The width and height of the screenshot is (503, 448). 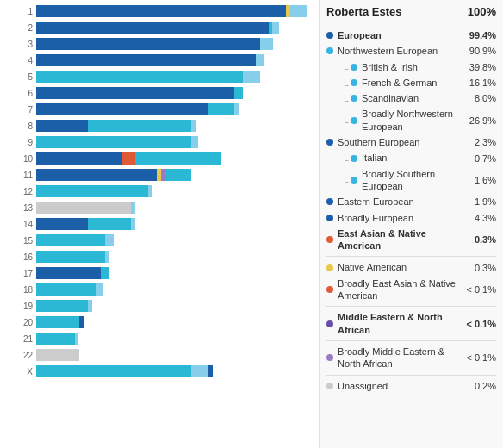 What do you see at coordinates (166, 289) in the screenshot?
I see `bar-row: 18` at bounding box center [166, 289].